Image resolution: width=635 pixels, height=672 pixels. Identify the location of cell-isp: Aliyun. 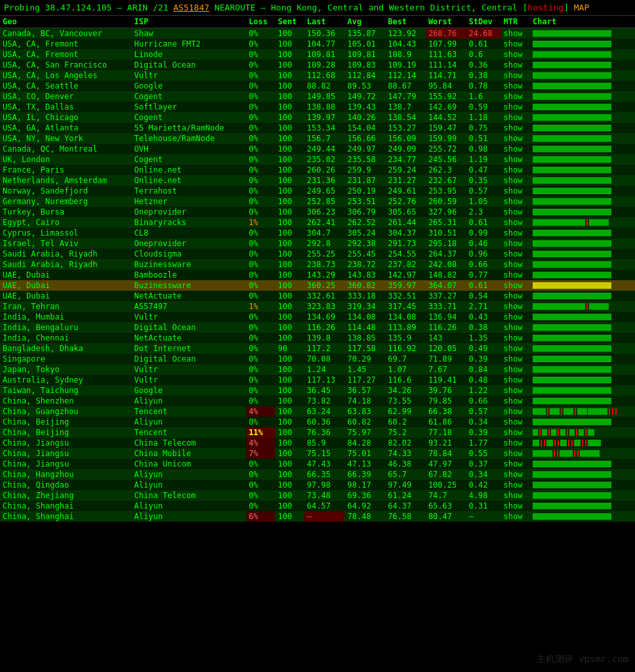
(189, 506).